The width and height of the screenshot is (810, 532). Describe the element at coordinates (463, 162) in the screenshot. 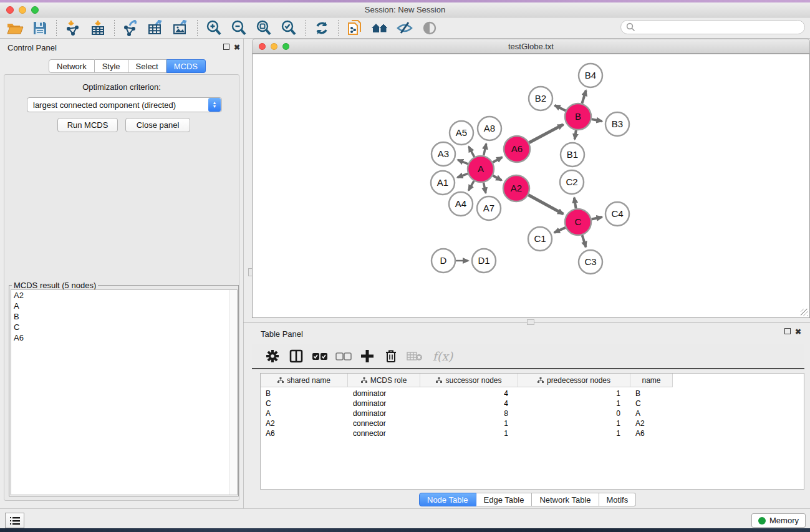

I see `edge-A-A3` at that location.